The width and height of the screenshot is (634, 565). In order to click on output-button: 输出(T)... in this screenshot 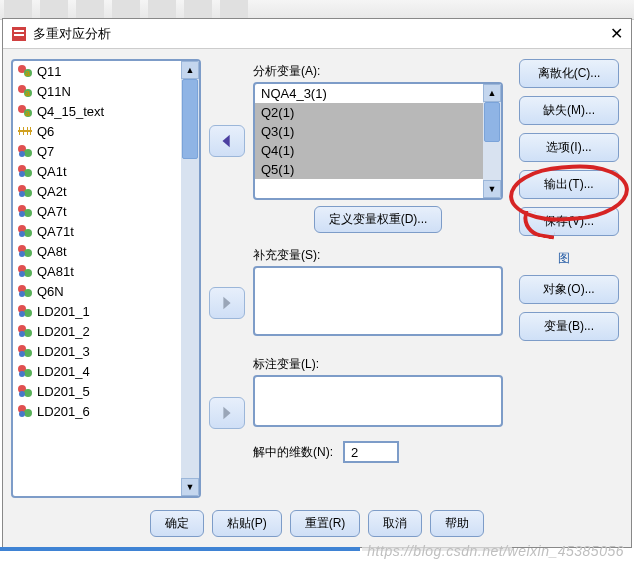, I will do `click(569, 184)`.